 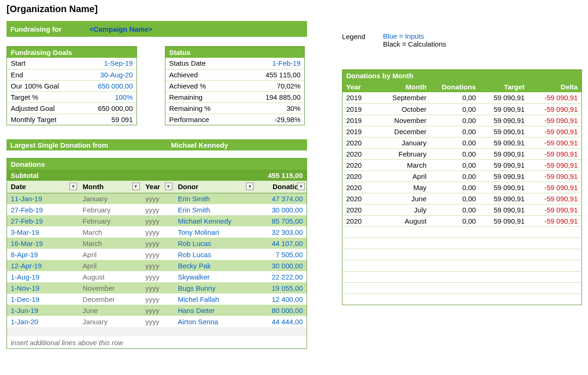 I want to click on cell-date: 1-Jun-19, so click(x=43, y=310).